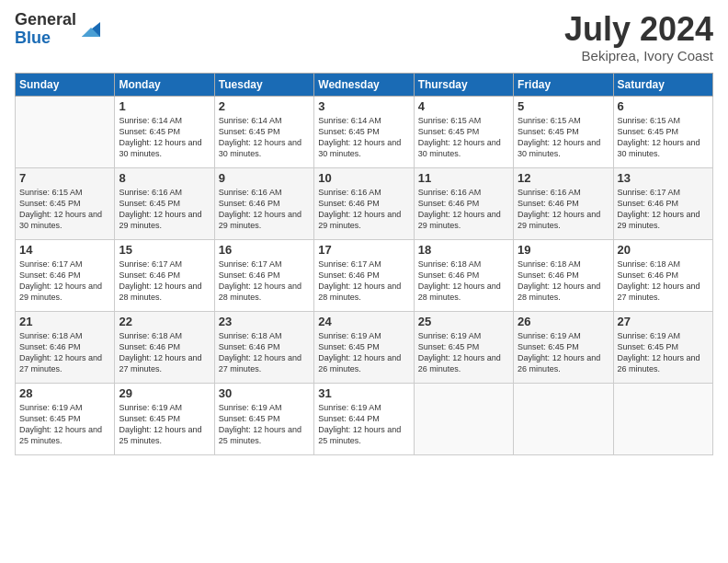 This screenshot has width=728, height=563. I want to click on logo-text: General Blue, so click(46, 29).